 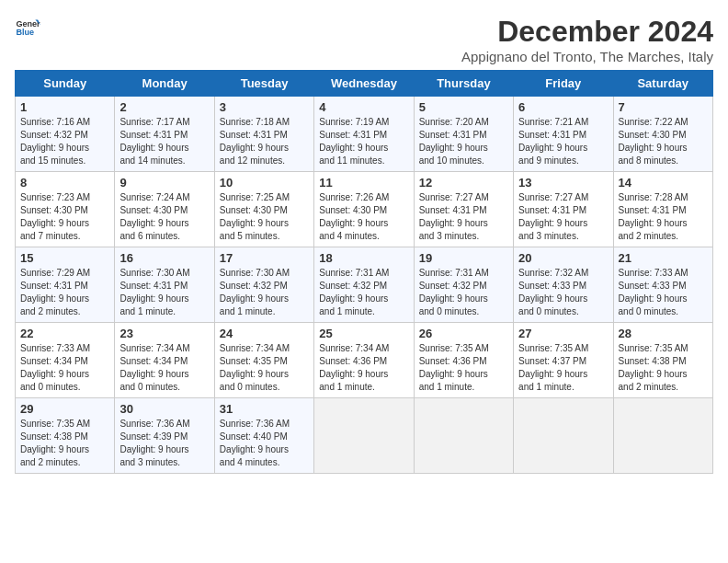 I want to click on calendar-day-cell: 20Sunrise: 7:32 AM Sunset: 4:33 PM Dayli…, so click(x=563, y=285).